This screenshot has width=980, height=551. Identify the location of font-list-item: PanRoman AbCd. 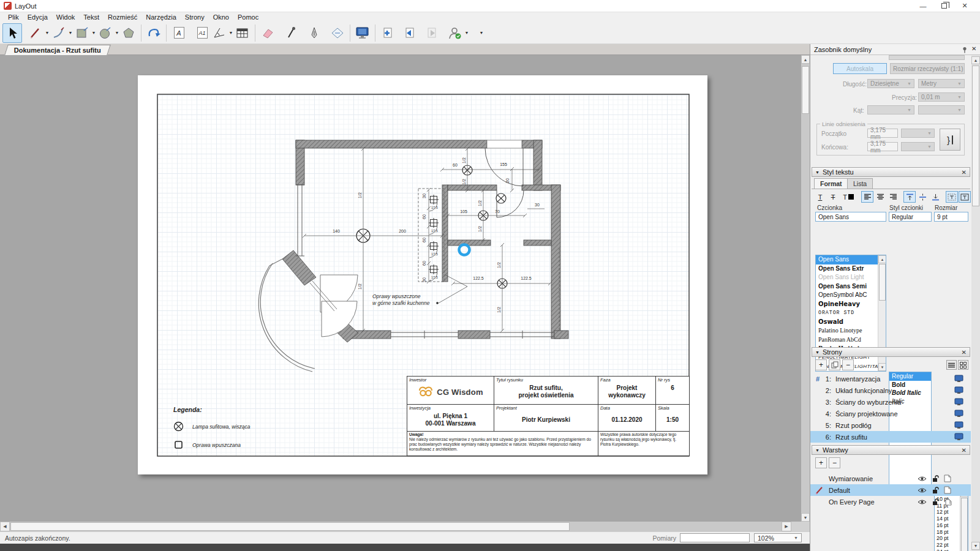
(847, 340).